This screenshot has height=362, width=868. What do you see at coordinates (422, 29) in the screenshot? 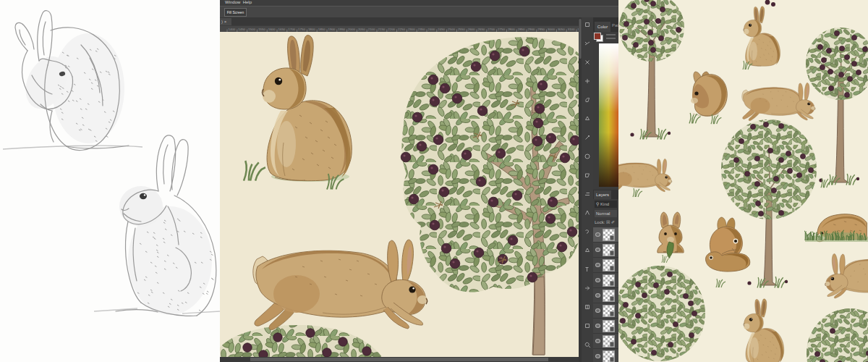
I see `svg-text: 2350` at bounding box center [422, 29].